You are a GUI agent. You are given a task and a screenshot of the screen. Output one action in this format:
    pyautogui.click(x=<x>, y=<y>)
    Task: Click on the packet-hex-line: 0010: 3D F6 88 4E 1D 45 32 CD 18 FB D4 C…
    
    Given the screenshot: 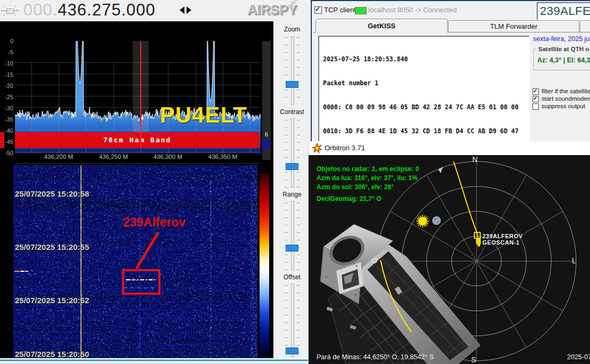 What is the action you would take?
    pyautogui.click(x=426, y=131)
    